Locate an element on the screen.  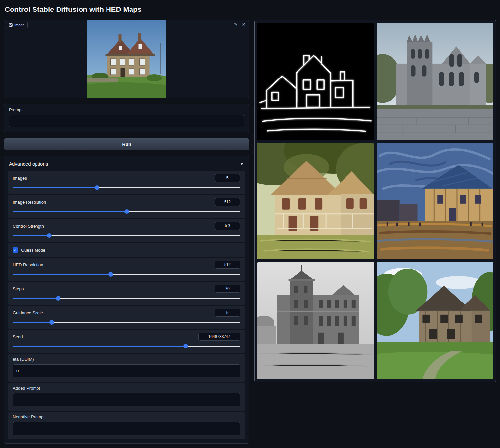
input-image-panel: Image ✎ ✕ is located at coordinates (127, 59).